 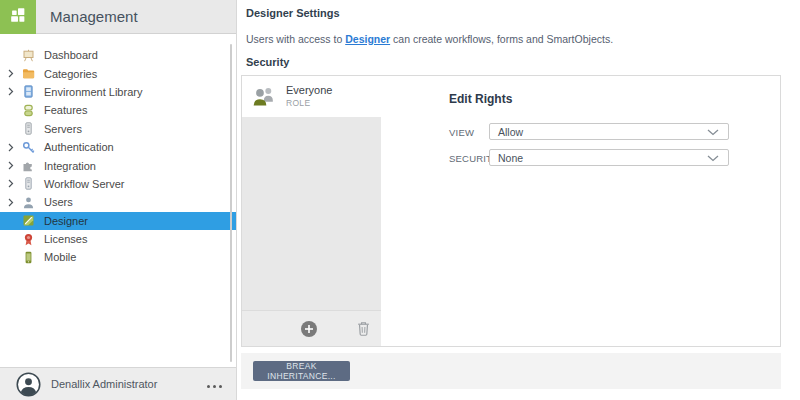 I want to click on sidebar-titlebar: Management, so click(x=136, y=17).